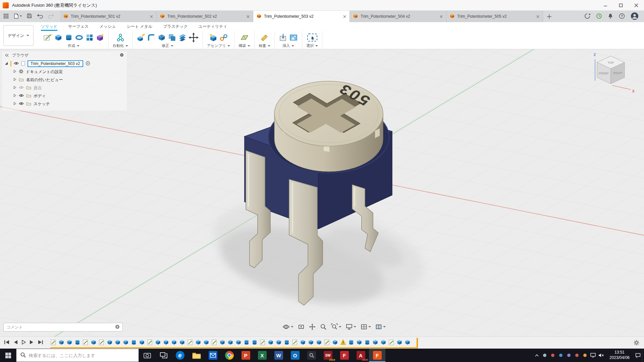  I want to click on group-label-construct: 構築, so click(244, 46).